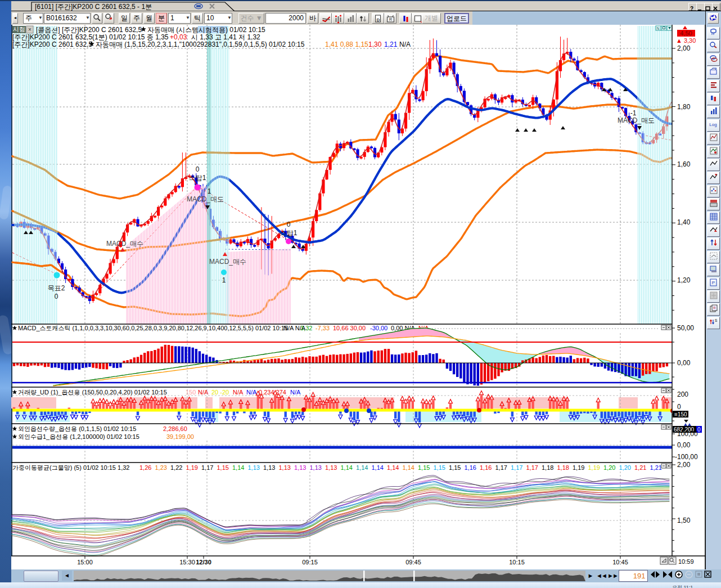  Describe the element at coordinates (378, 20) in the screenshot. I see `svg-text: D` at that location.